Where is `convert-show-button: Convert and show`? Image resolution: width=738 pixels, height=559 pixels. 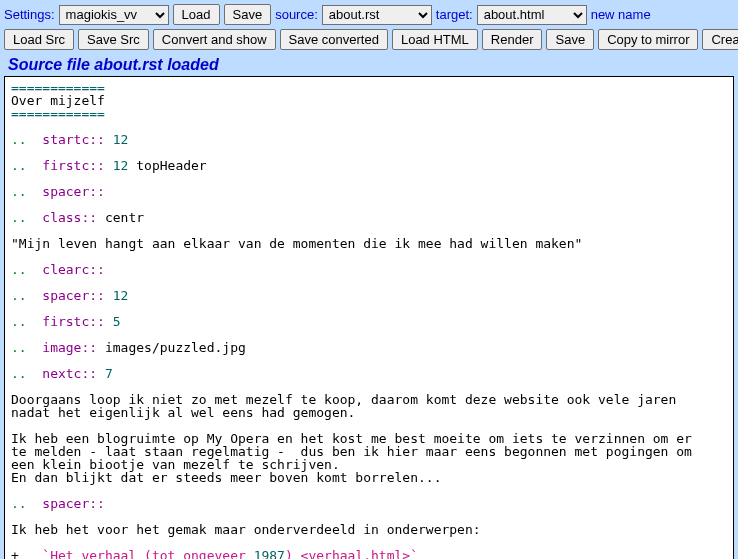 convert-show-button: Convert and show is located at coordinates (214, 40).